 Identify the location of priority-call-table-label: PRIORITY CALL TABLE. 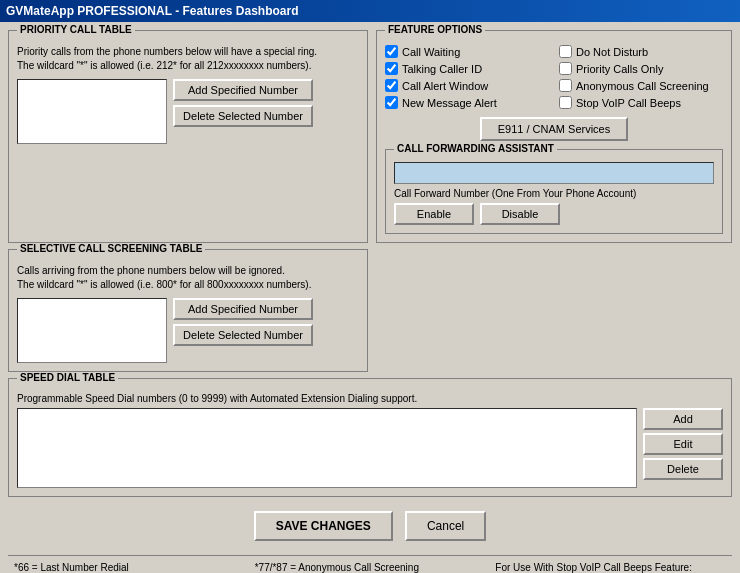
(76, 30).